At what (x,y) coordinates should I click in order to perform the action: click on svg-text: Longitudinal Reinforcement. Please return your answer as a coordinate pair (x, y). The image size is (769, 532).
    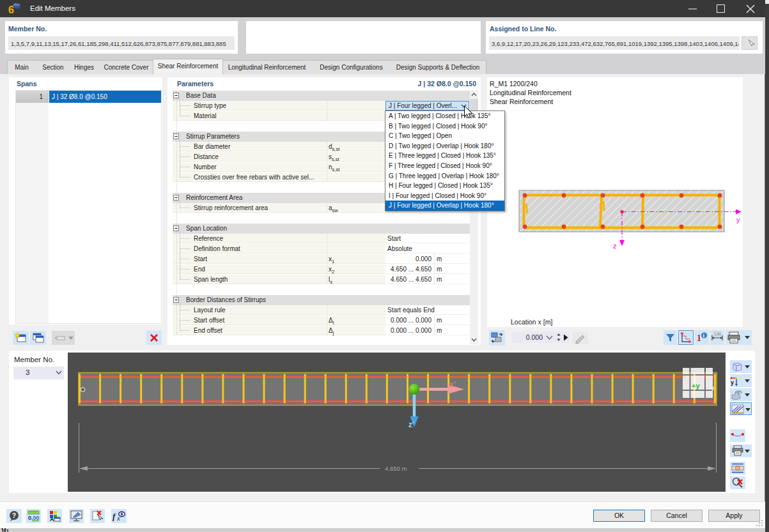
    Looking at the image, I should click on (531, 93).